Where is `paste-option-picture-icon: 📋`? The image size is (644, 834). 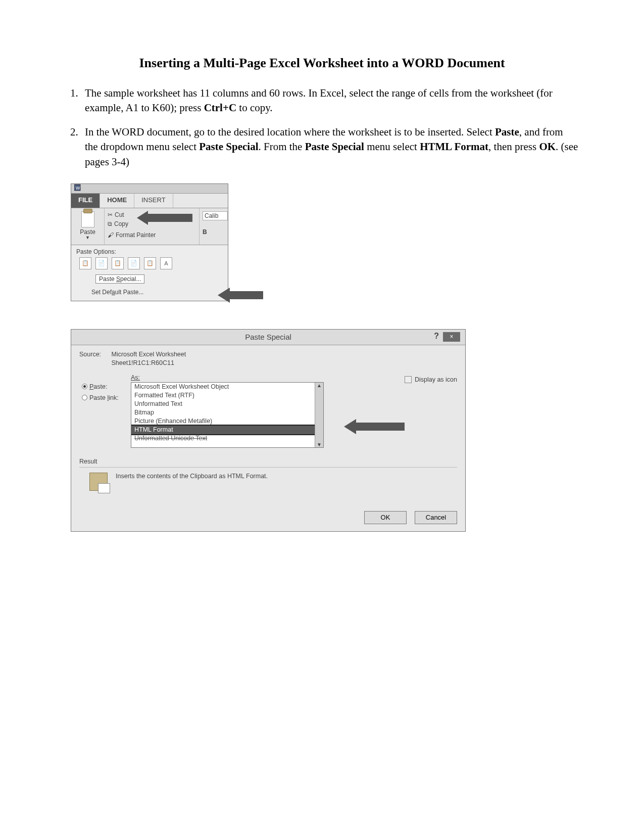
paste-option-picture-icon: 📋 is located at coordinates (118, 263).